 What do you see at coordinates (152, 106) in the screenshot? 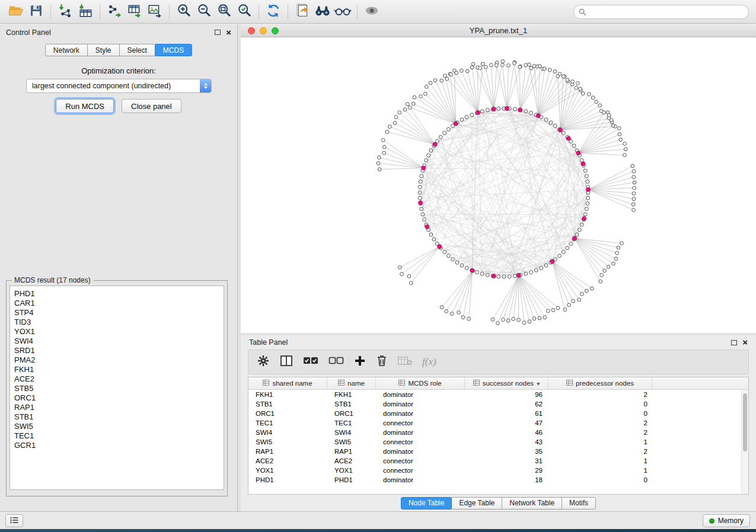
I see `close-panel-button: Close panel` at bounding box center [152, 106].